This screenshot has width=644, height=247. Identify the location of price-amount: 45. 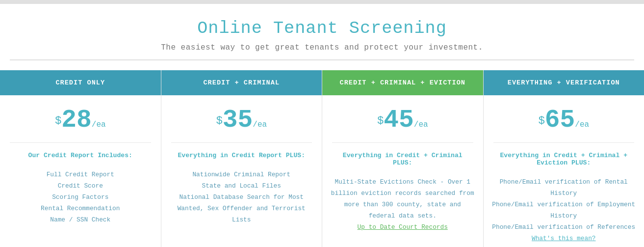
(398, 120).